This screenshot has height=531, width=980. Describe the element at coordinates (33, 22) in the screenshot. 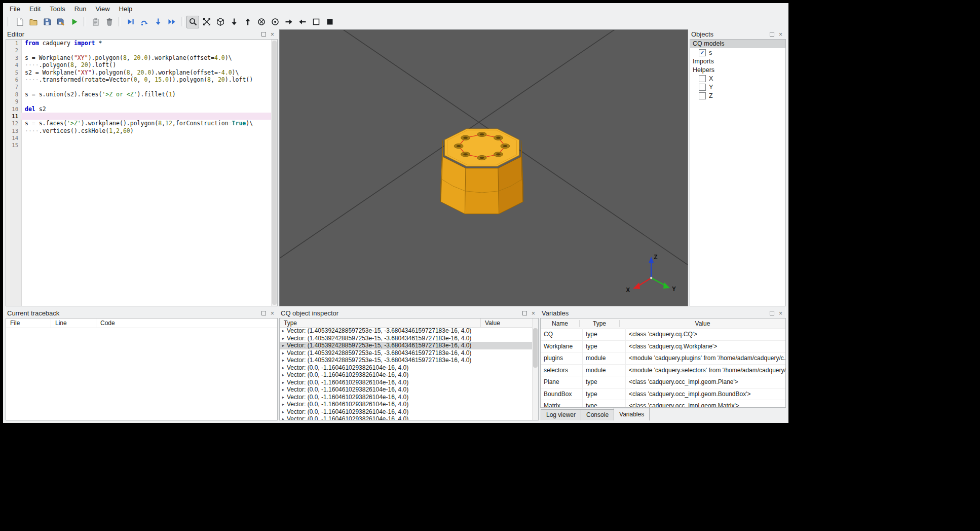

I see `open-file-button` at that location.